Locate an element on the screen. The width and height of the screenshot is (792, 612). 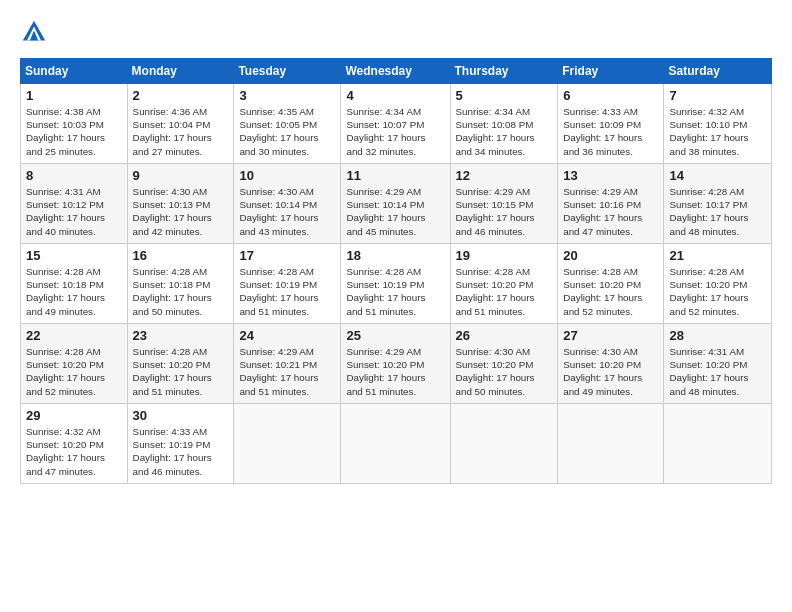
day-info: Sunrise: 4:34 AM Sunset: 10:07 PM Daylig… is located at coordinates (395, 132).